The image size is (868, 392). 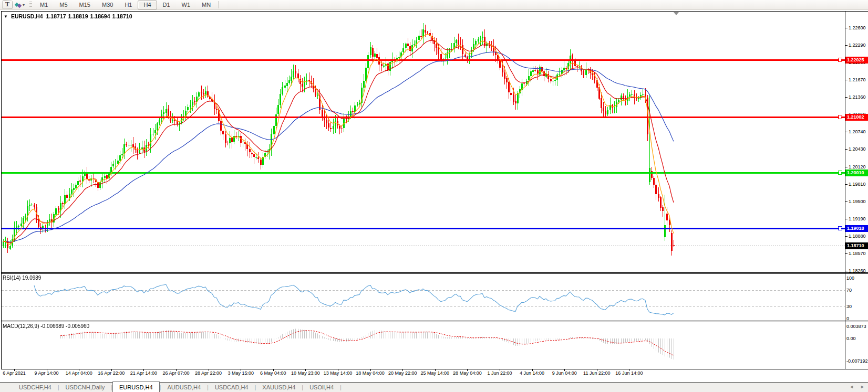 I want to click on price-tick-label: 1.19500, so click(x=857, y=202).